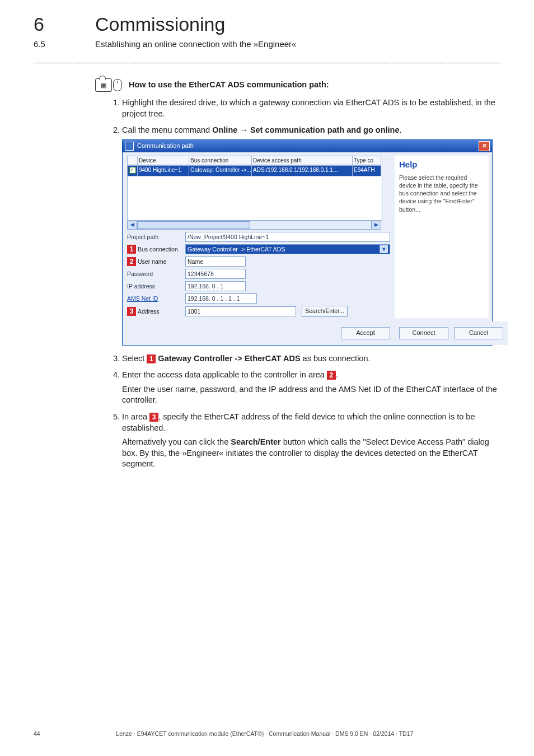 This screenshot has width=534, height=756. I want to click on label-bus-connection: Bus connection, so click(161, 249).